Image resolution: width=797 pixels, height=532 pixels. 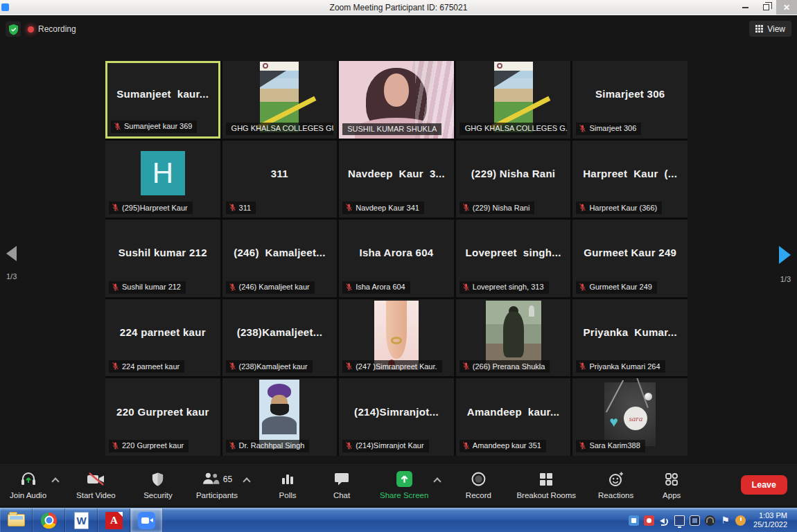 What do you see at coordinates (280, 173) in the screenshot?
I see `participant-name: 311` at bounding box center [280, 173].